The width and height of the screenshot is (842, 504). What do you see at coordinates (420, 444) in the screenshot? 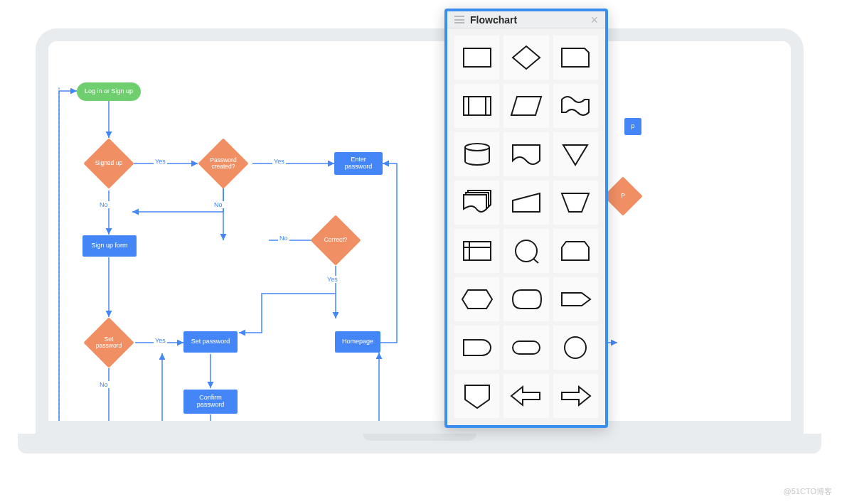
I see `laptop-base` at bounding box center [420, 444].